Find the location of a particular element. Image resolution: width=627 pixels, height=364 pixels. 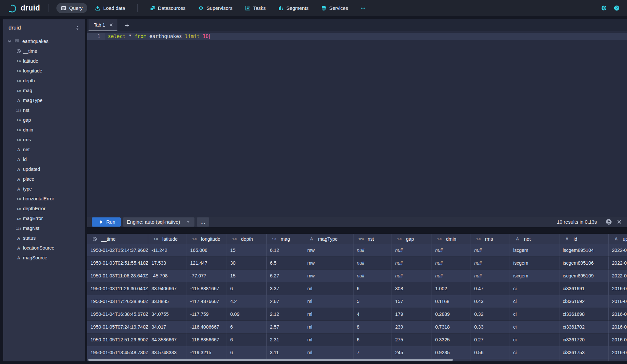

table-cell: -77.077 is located at coordinates (207, 276).